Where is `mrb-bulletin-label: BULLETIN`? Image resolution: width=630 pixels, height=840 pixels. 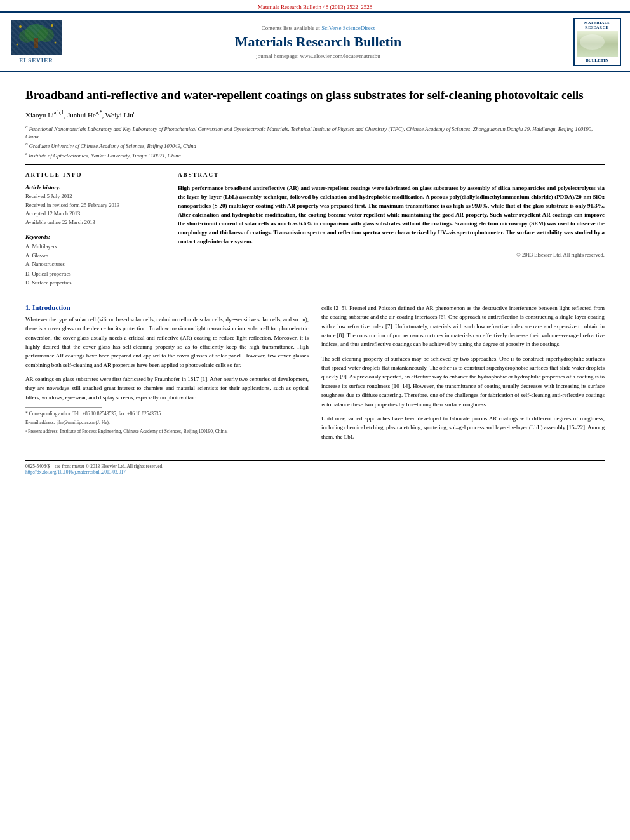 mrb-bulletin-label: BULLETIN is located at coordinates (597, 60).